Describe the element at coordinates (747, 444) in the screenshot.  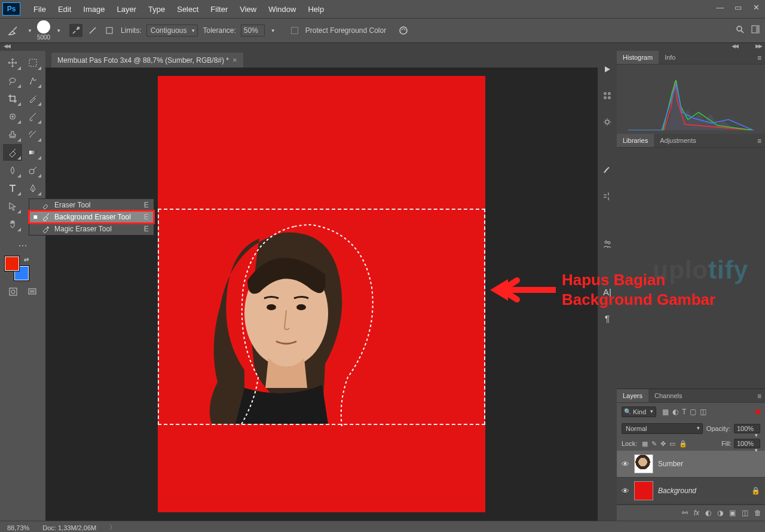
I see `fill-input: 100%` at that location.